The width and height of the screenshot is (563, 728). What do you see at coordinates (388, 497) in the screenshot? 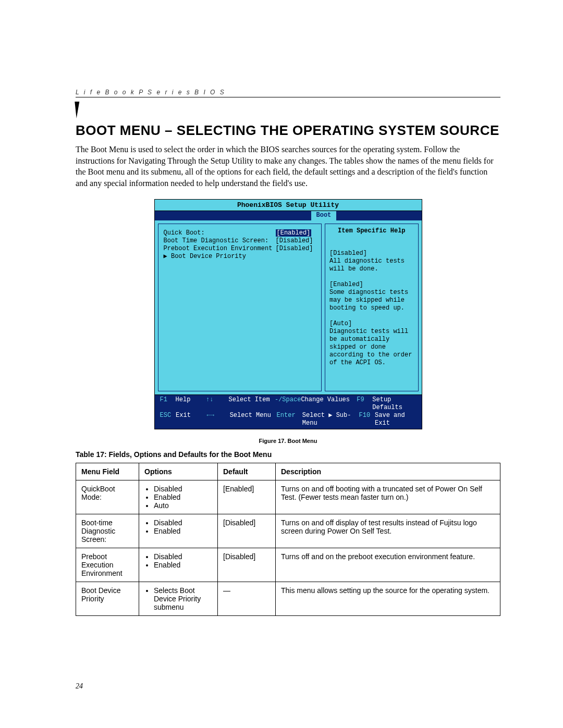
I see `cell-description: Turns on and off booting with a truncate…` at bounding box center [388, 497].